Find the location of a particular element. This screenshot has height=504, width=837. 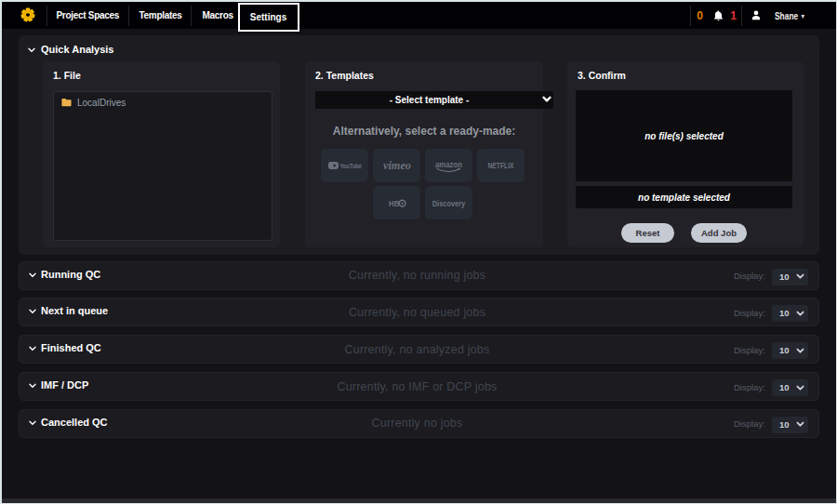

svg-text: NETFLIX is located at coordinates (501, 166).